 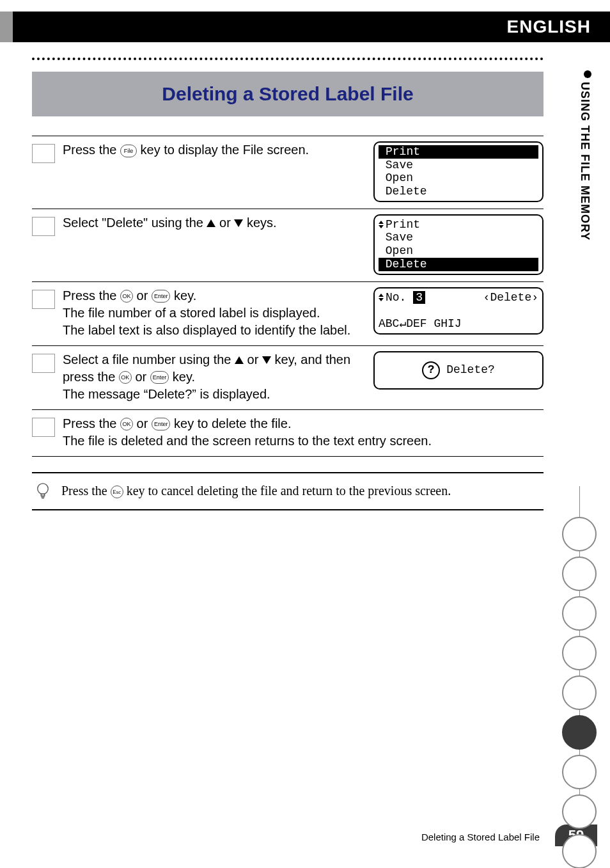 What do you see at coordinates (481, 837) in the screenshot?
I see `footer-caption: Deleting a Stored Label File` at bounding box center [481, 837].